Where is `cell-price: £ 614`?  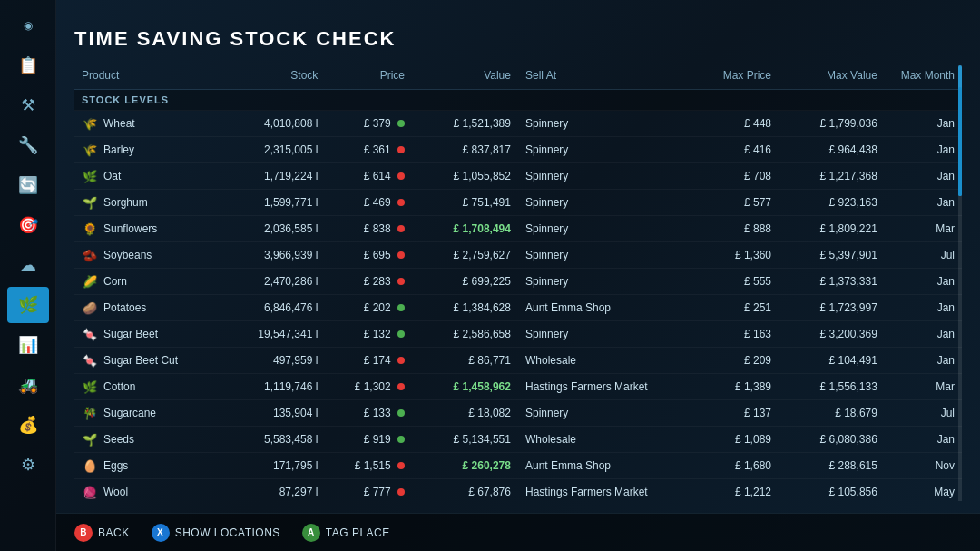
cell-price: £ 614 is located at coordinates (368, 176).